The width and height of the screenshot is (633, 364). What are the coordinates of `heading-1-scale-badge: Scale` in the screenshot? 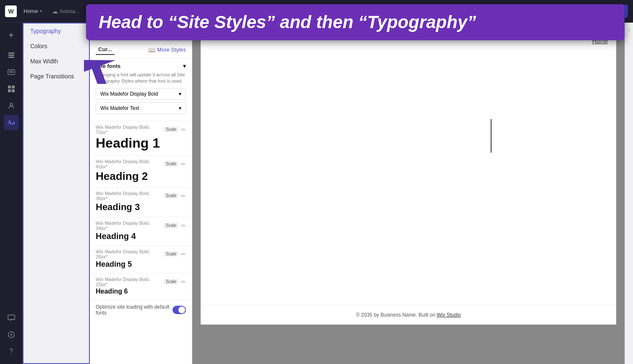 It's located at (171, 129).